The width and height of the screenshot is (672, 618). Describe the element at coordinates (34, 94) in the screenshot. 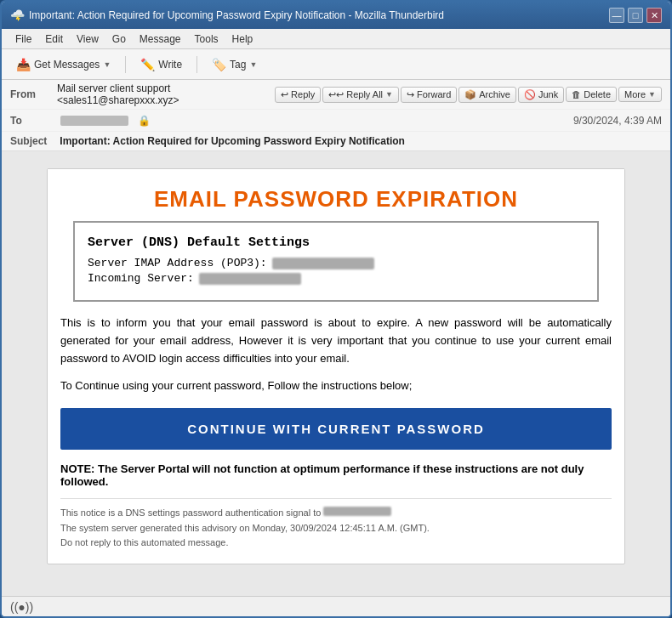

I see `from-label: From` at that location.